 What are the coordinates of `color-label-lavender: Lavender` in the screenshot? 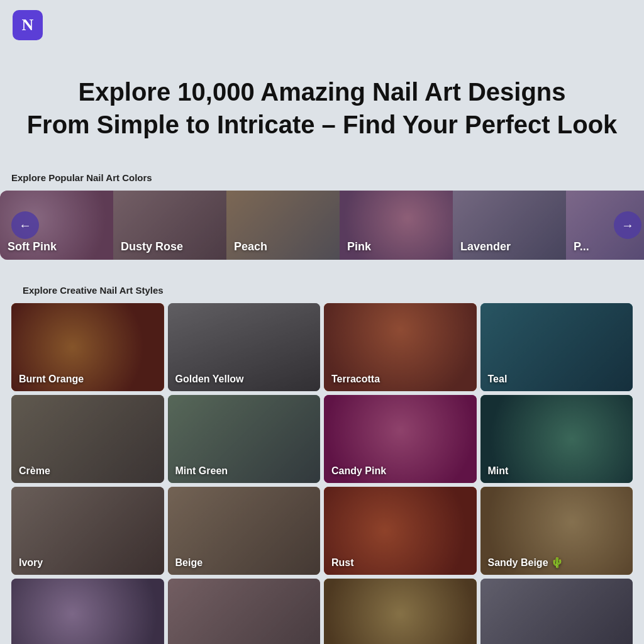 It's located at (486, 247).